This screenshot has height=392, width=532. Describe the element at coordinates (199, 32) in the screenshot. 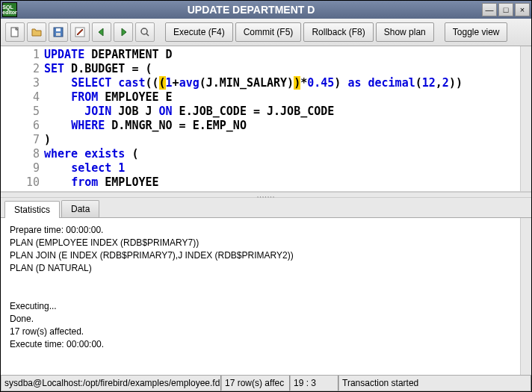

I see `execute-button: Execute (F4)` at that location.